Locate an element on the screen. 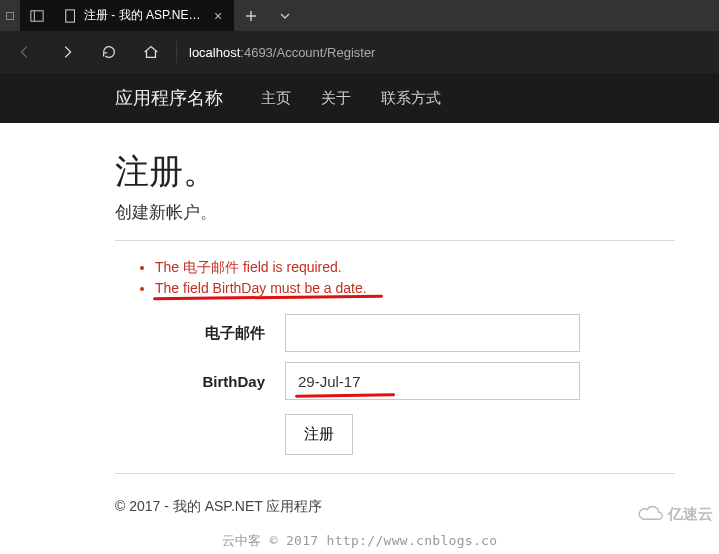 This screenshot has width=719, height=554. home-icon is located at coordinates (151, 52).